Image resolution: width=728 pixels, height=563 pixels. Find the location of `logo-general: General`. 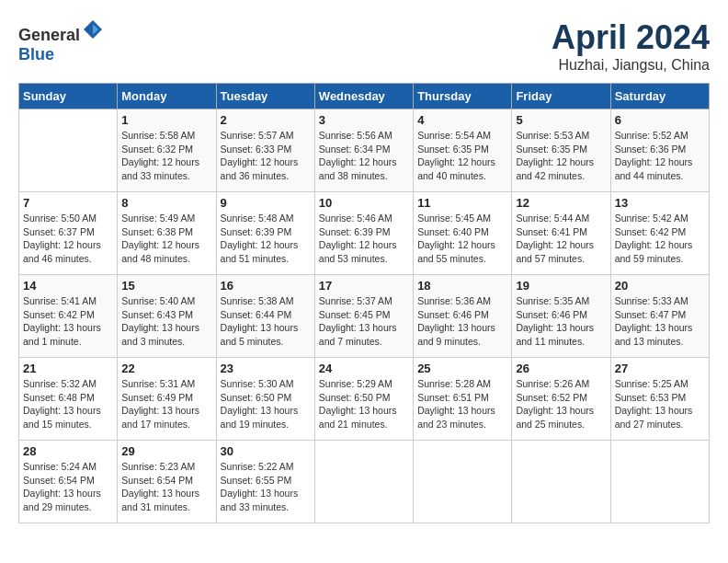

logo-general: General is located at coordinates (50, 35).